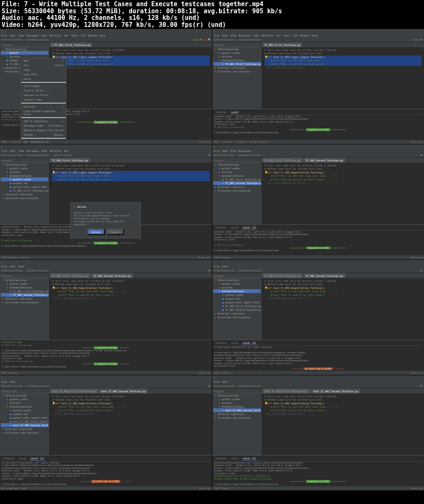 The height and width of the screenshot is (504, 424). Describe the element at coordinates (210, 40) in the screenshot. I see `search-icon: 🔍` at that location.